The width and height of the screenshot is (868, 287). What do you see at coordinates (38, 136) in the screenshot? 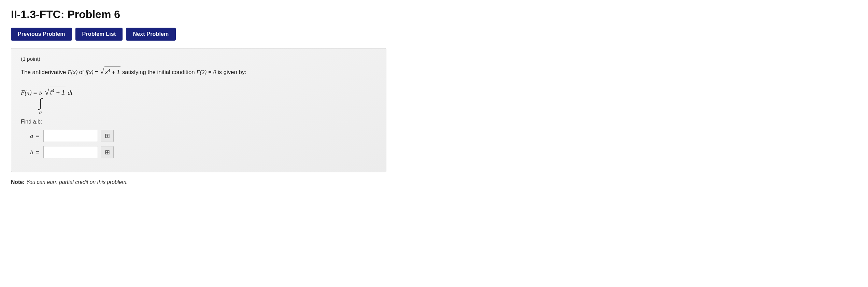
I see `equals-a: =` at bounding box center [38, 136].